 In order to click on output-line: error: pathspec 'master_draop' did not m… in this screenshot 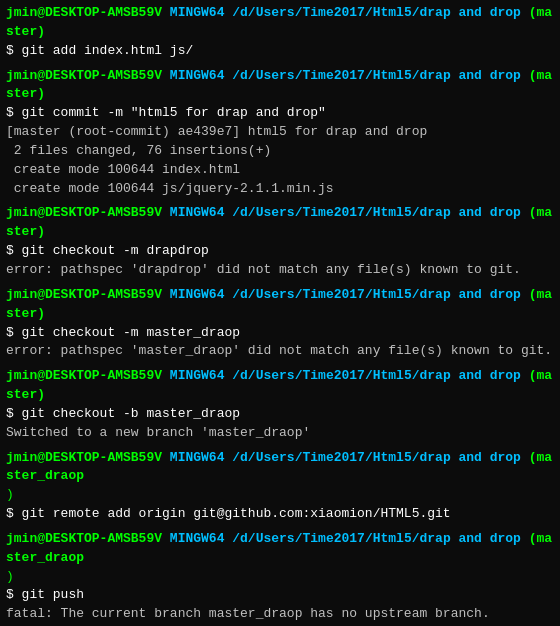, I will do `click(280, 352)`.